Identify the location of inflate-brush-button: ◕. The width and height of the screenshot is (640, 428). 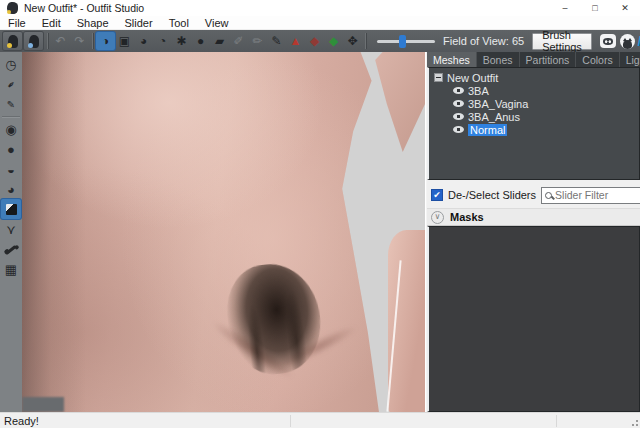
(144, 41).